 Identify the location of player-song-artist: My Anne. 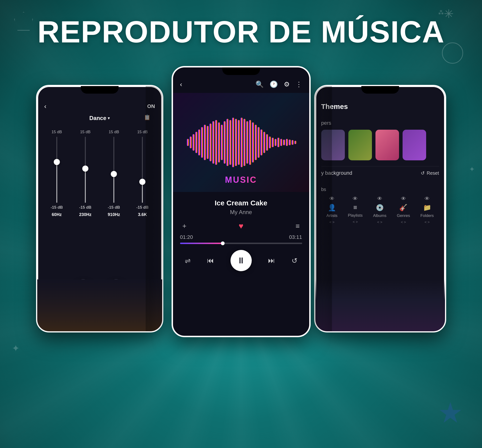
(241, 212).